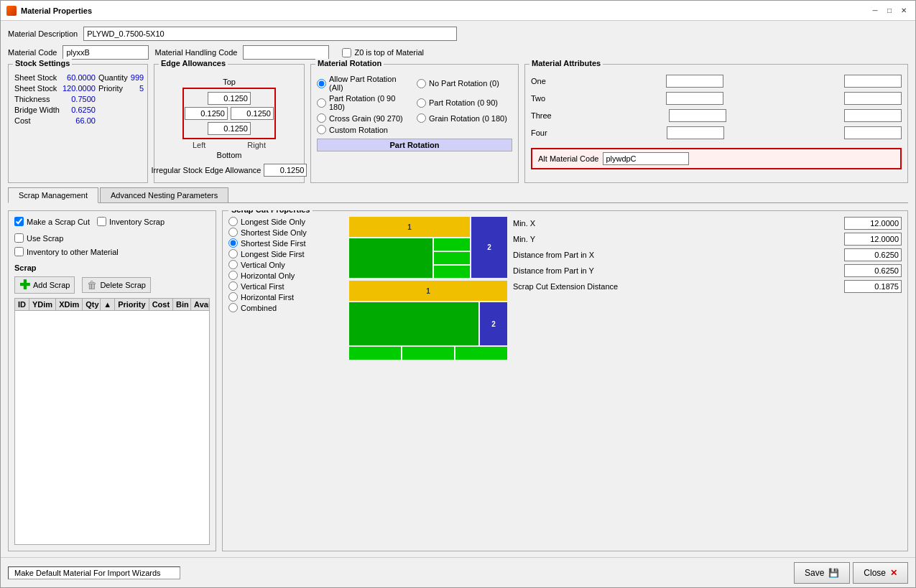 The height and width of the screenshot is (588, 916). Describe the element at coordinates (873, 116) in the screenshot. I see `attr-three-extra` at that location.